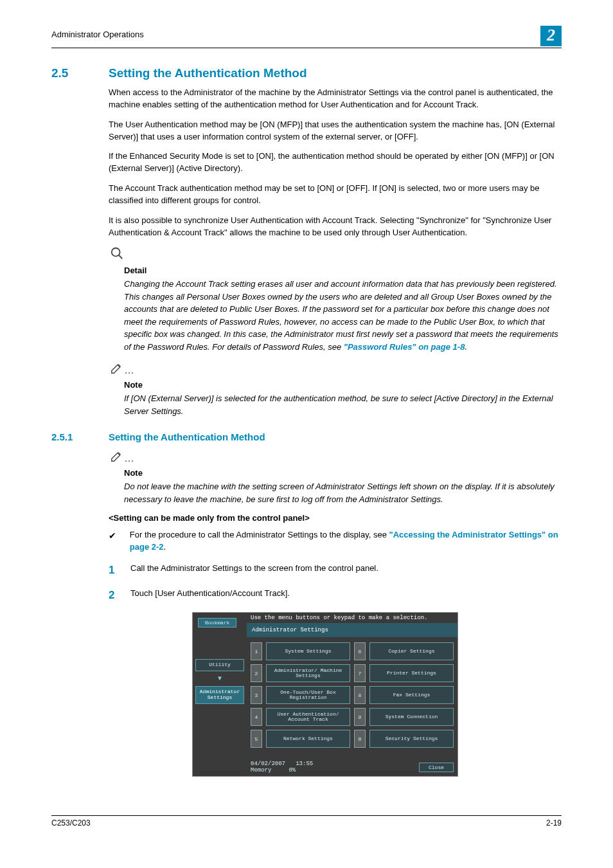 The height and width of the screenshot is (868, 613). What do you see at coordinates (325, 694) in the screenshot?
I see `control-panel-screenshot: Bookmark Utility ▼ Administrator Setting…` at bounding box center [325, 694].